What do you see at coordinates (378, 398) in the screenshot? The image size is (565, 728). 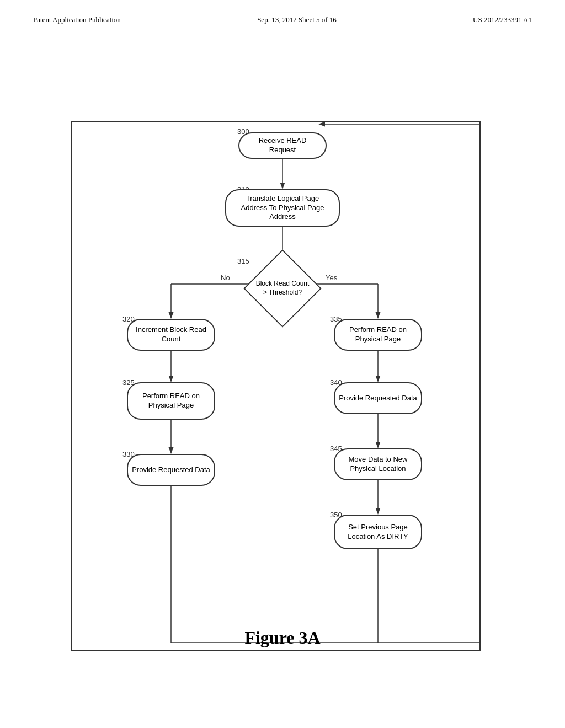 I see `node-340: Provide Requested Data` at bounding box center [378, 398].